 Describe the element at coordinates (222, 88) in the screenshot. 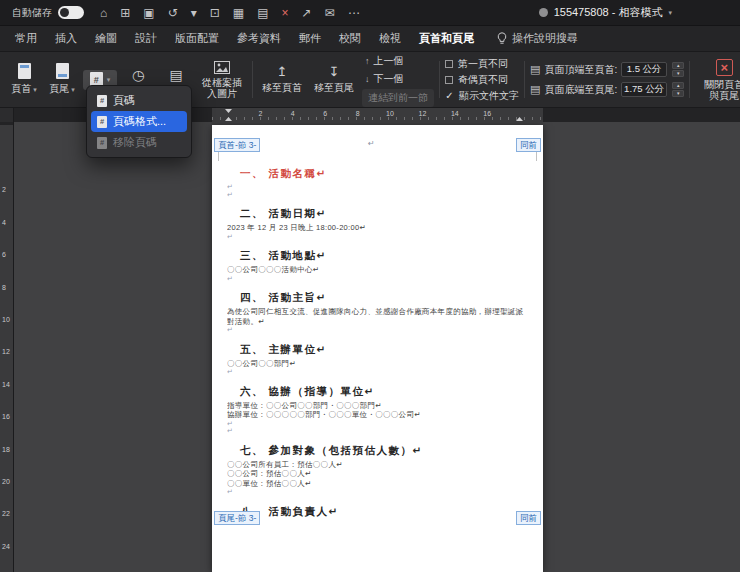

I see `insert-picture-label: 從檔案插入圖片` at that location.